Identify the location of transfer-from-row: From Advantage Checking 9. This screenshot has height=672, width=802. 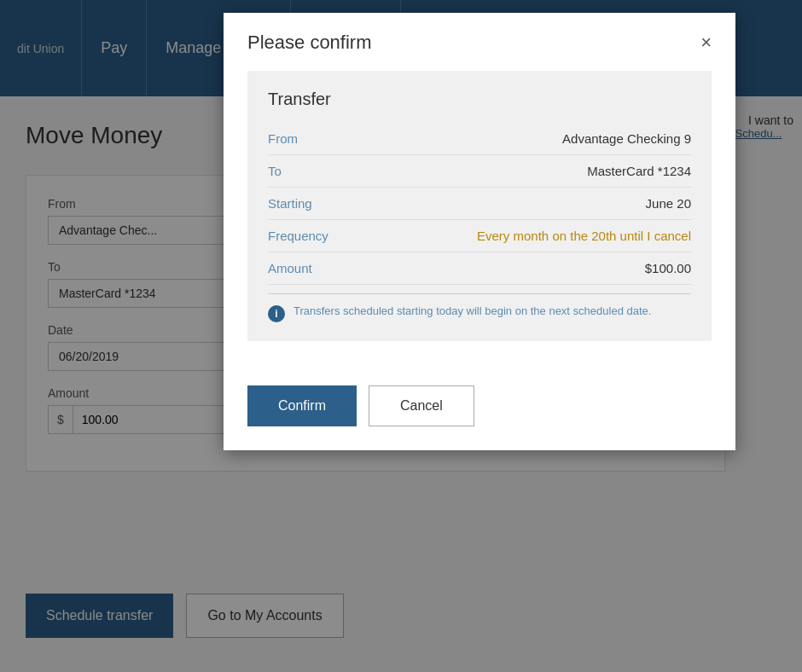
(479, 139).